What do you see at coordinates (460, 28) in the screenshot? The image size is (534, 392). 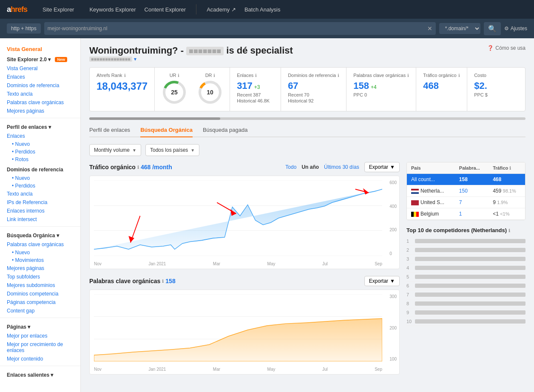 I see `domain-mode-select: *.domain/* exact URL domain/*` at bounding box center [460, 28].